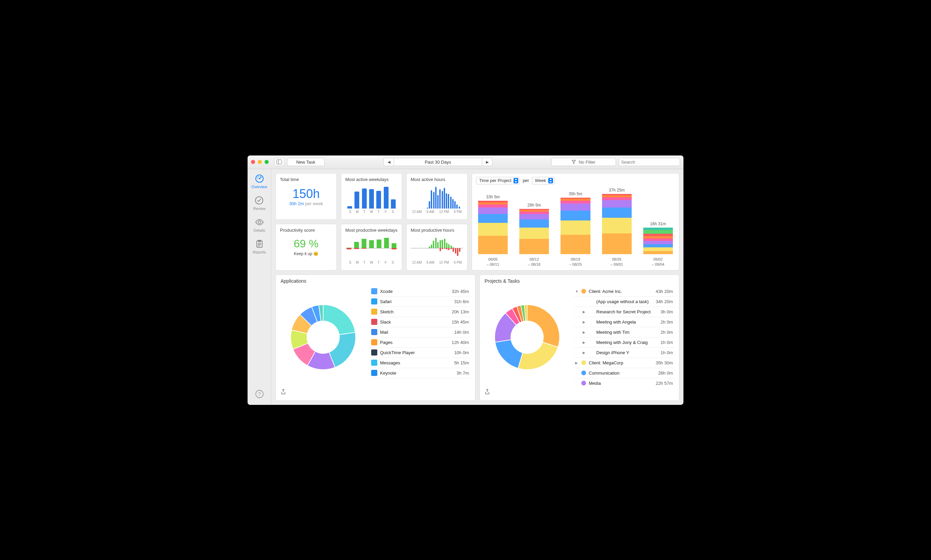 The width and height of the screenshot is (931, 560). Describe the element at coordinates (624, 374) in the screenshot. I see `project-row: Communication26h 0m` at that location.